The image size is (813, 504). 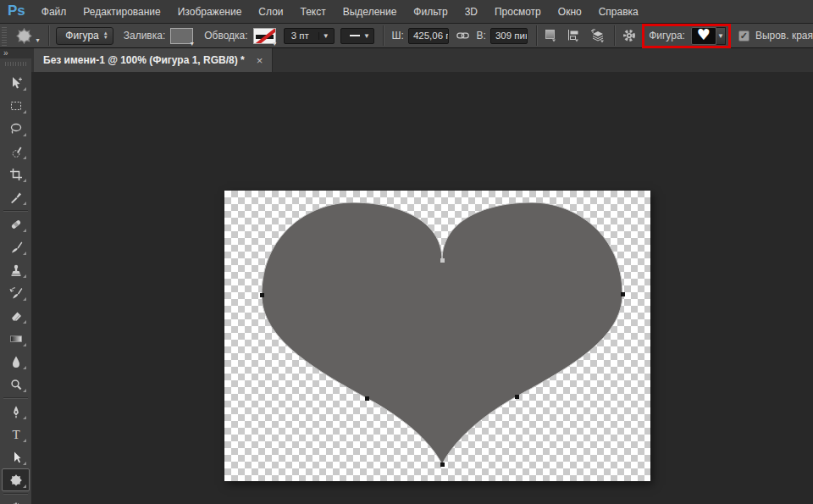 What do you see at coordinates (85, 36) in the screenshot?
I see `tool-mode-select: Фигура ▲▼` at bounding box center [85, 36].